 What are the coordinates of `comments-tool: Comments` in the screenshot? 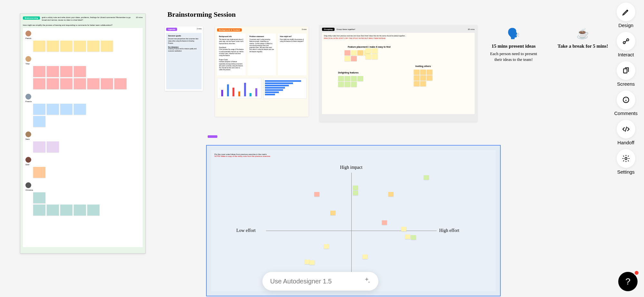 It's located at (626, 103).